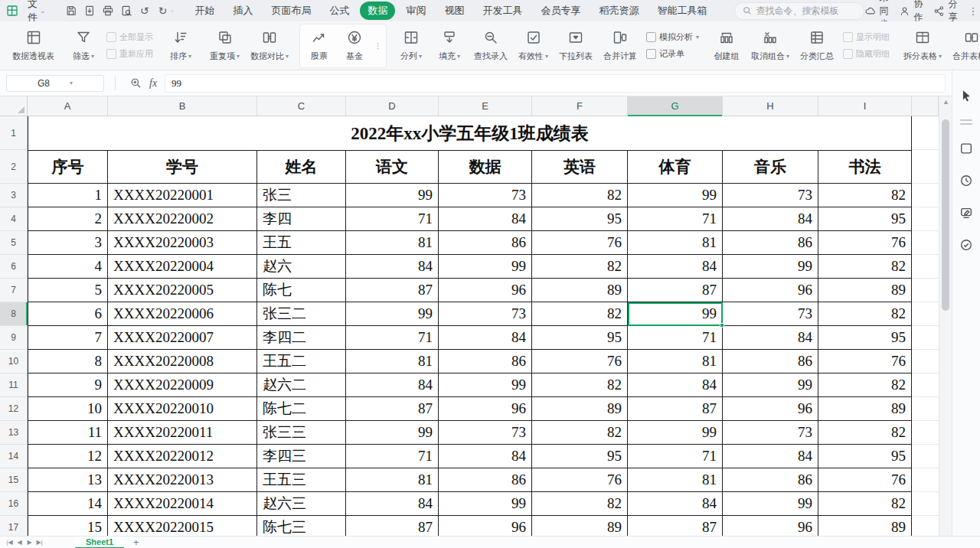  Describe the element at coordinates (182, 433) in the screenshot. I see `cell-B13: XXXX20220011` at that location.